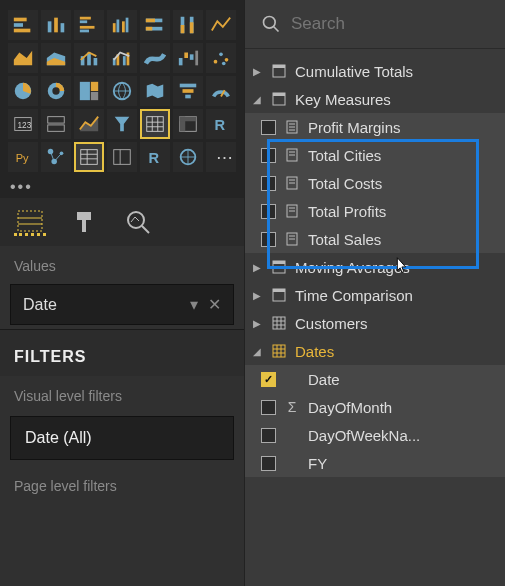 The width and height of the screenshot is (505, 586). I want to click on viz-stacked-column-icon, so click(56, 25).